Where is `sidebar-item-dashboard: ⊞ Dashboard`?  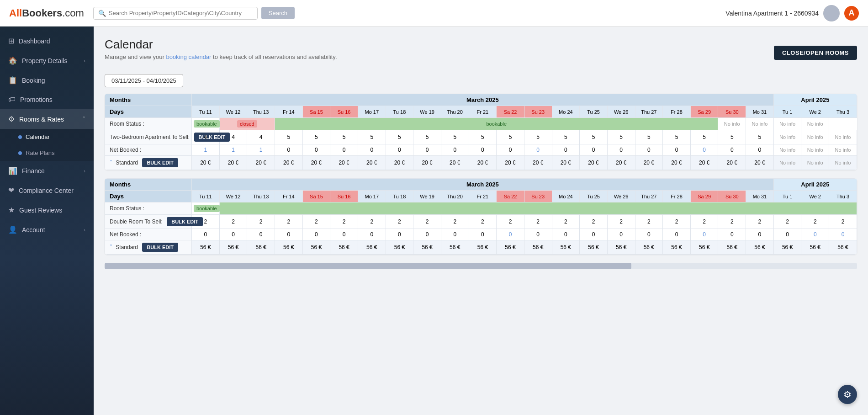
sidebar-item-dashboard: ⊞ Dashboard is located at coordinates (47, 41).